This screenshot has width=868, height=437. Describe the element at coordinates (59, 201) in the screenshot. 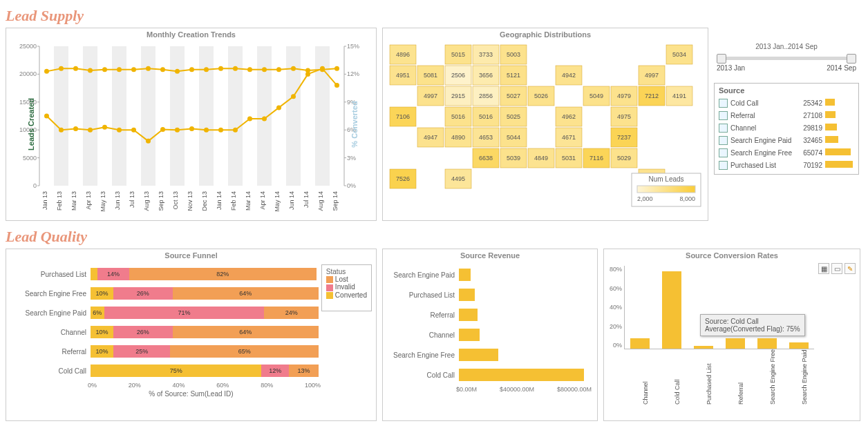

I see `svg-text: Feb 13` at that location.